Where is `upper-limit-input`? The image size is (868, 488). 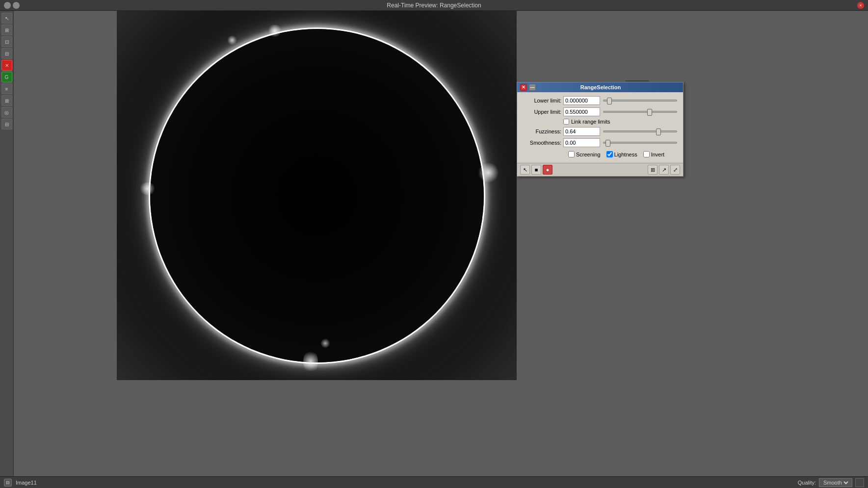
upper-limit-input is located at coordinates (582, 112).